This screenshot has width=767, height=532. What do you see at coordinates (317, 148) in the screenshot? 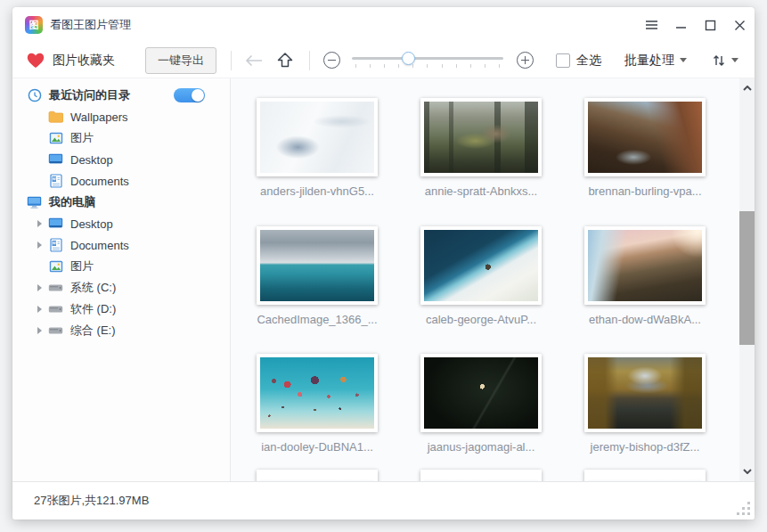
I see `image-item: anders-jilden-vhnG5...` at bounding box center [317, 148].